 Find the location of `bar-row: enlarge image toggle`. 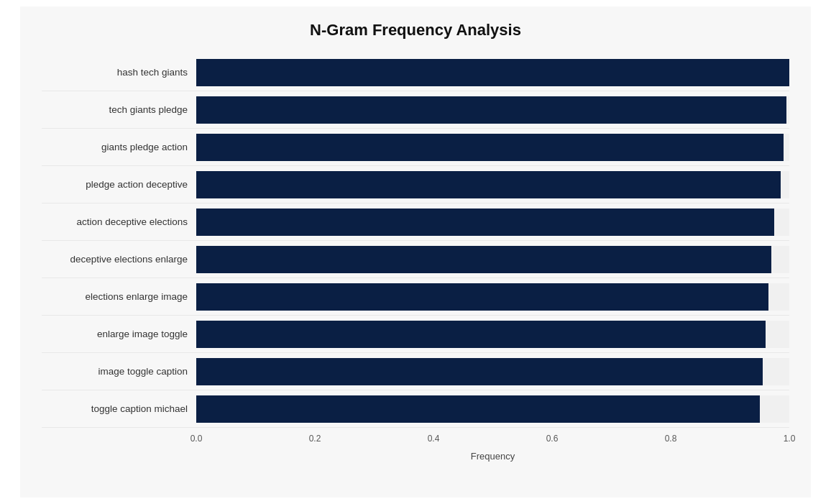

bar-row: enlarge image toggle is located at coordinates (416, 334).